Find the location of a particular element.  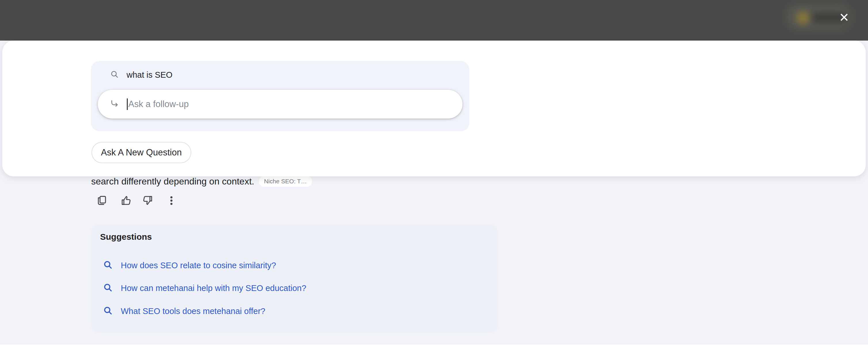

close-icon is located at coordinates (844, 18).